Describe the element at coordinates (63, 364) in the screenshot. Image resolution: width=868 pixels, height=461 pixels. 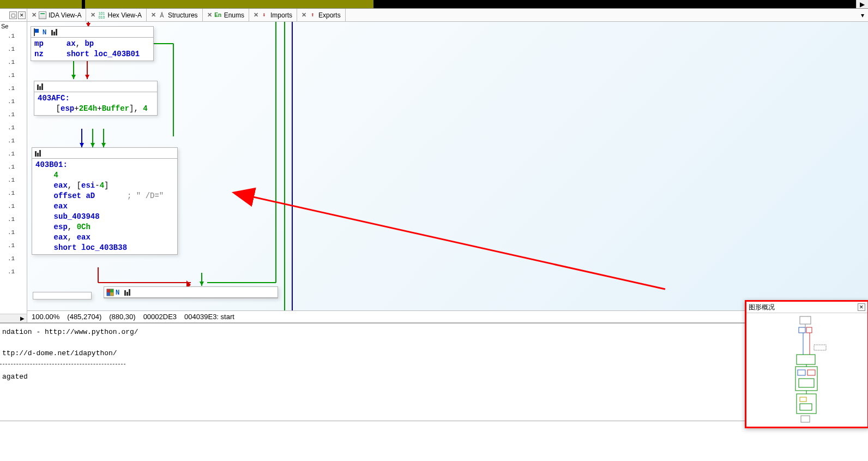
I see `output-divider` at that location.